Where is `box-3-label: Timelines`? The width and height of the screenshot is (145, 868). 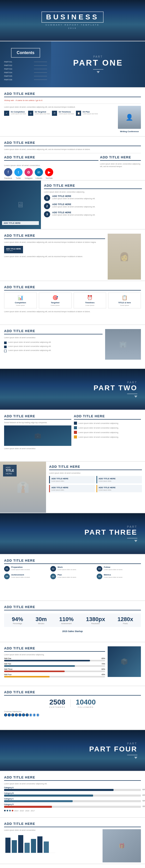
box-3-label: Timelines is located at coordinates (90, 303).